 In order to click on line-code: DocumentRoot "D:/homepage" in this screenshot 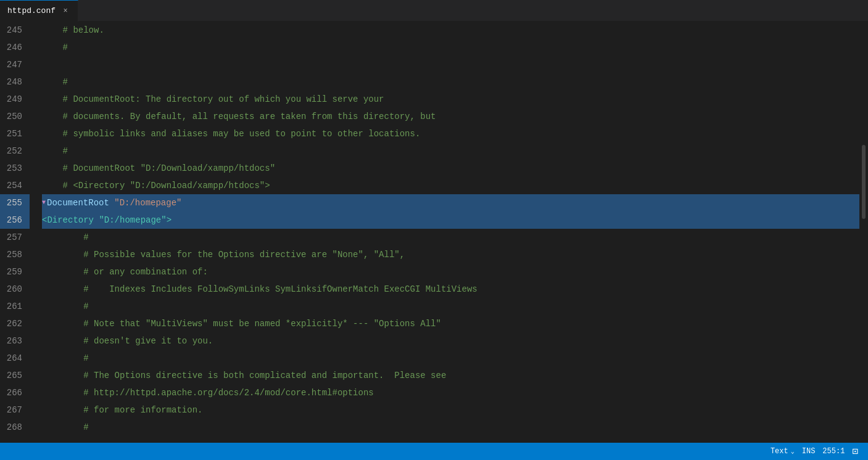, I will do `click(114, 203)`.